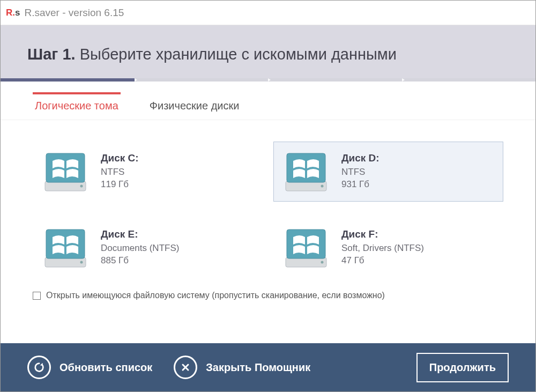  Describe the element at coordinates (268, 101) in the screenshot. I see `tabs: Логические тома Физические диски` at that location.